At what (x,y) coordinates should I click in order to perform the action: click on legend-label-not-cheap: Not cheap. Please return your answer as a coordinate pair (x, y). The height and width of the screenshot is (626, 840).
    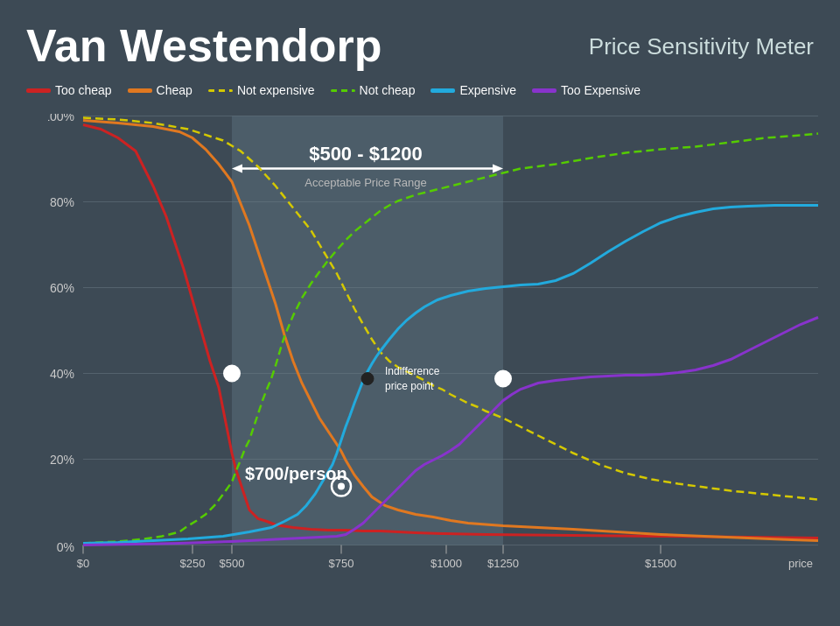
    Looking at the image, I should click on (388, 90).